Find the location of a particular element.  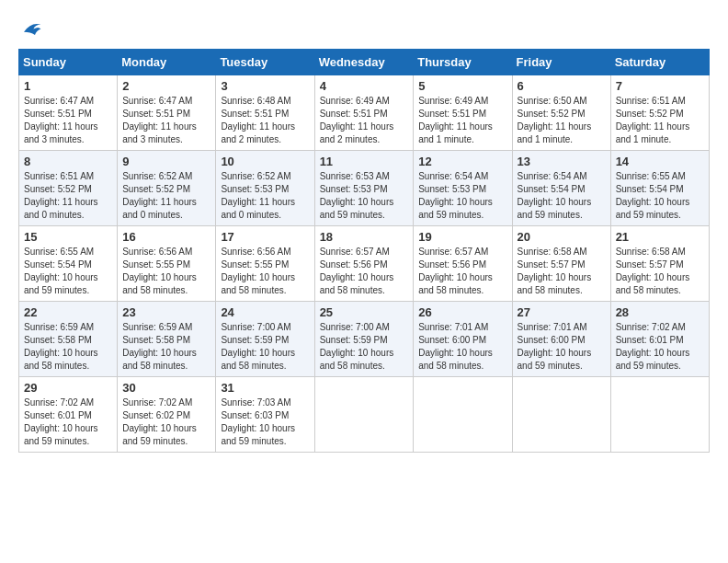

logo-text is located at coordinates (30, 29).